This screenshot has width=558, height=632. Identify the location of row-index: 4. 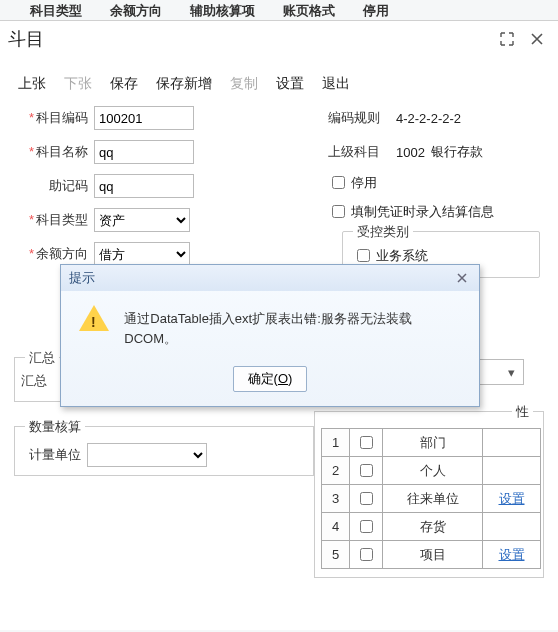
(336, 527).